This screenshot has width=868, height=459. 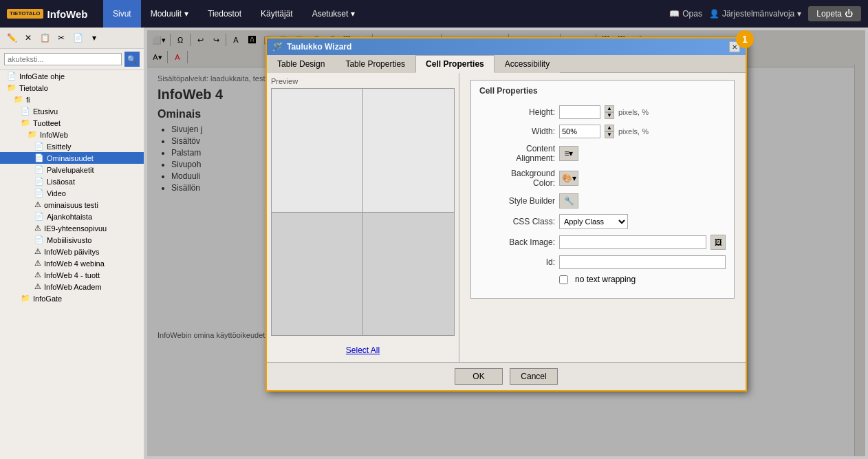 I want to click on page-icon-8: 📄, so click(x=39, y=216).